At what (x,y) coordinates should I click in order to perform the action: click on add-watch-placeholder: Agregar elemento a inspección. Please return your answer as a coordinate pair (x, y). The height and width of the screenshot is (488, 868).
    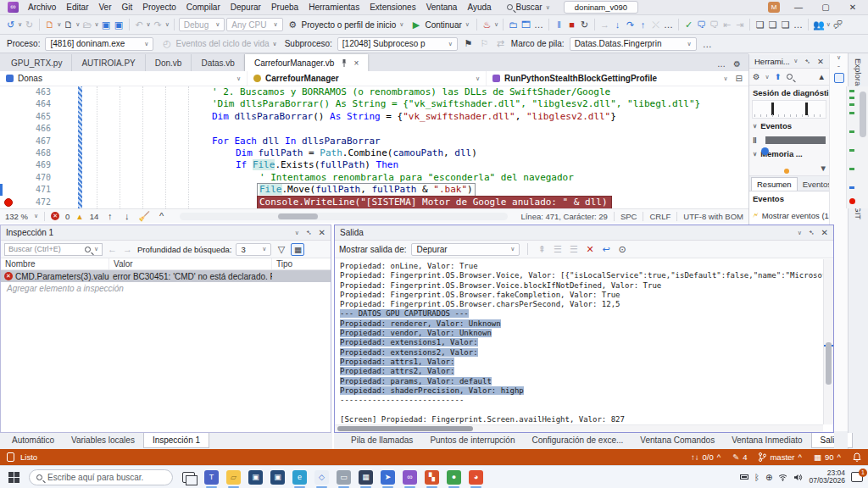
    Looking at the image, I should click on (166, 288).